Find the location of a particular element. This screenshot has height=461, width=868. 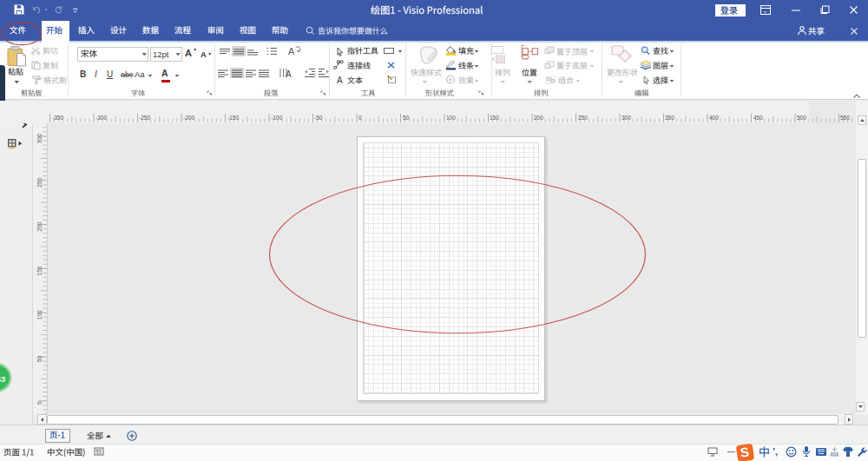

svg-text: 43 is located at coordinates (3, 379).